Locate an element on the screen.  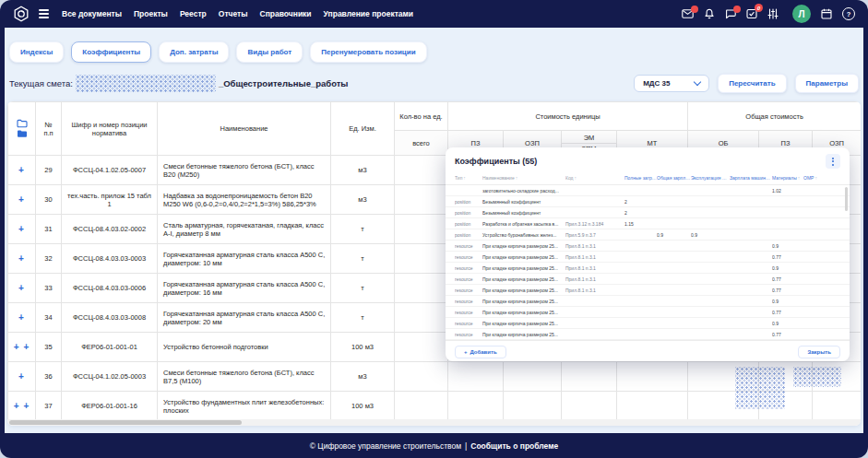
topbar-actions: 0 Л ? is located at coordinates (768, 14).